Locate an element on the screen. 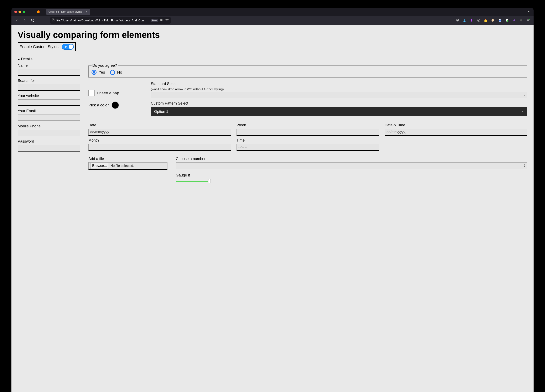 This screenshot has height=392, width=545. maximize-window-icon is located at coordinates (24, 12).